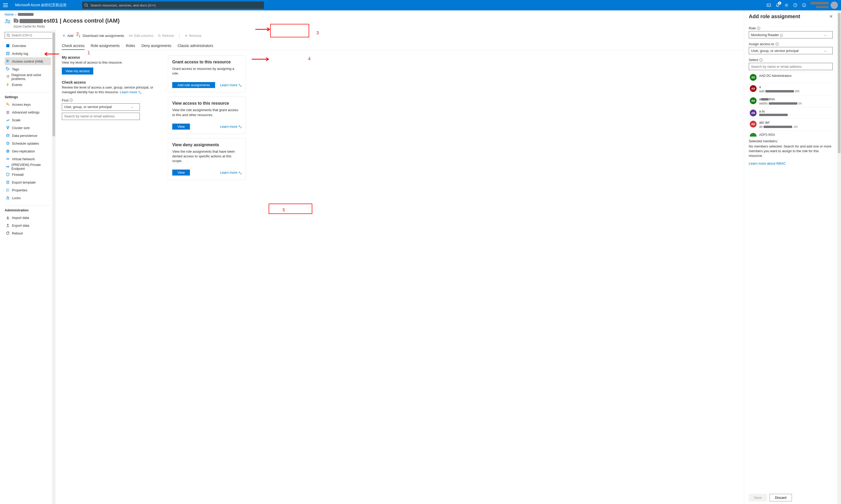 This screenshot has height=504, width=841. I want to click on add-button: ＋Add, so click(68, 36).